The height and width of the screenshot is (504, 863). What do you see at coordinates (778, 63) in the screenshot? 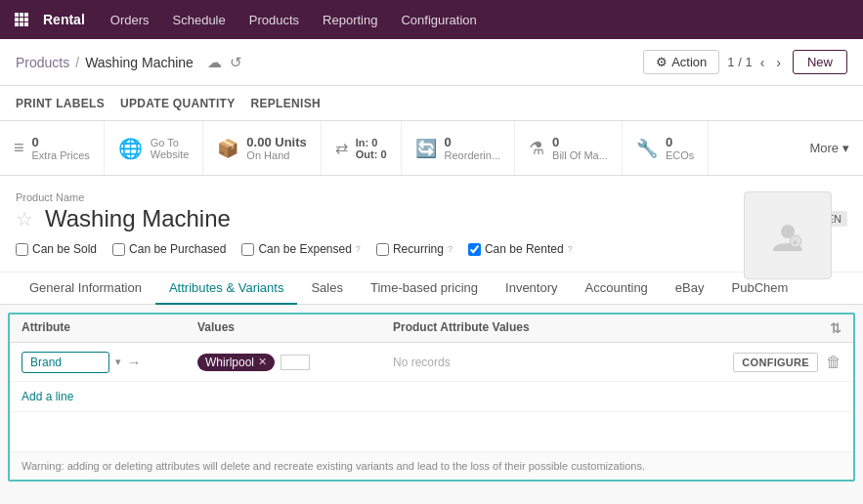
I see `next-record-button: ›` at bounding box center [778, 63].